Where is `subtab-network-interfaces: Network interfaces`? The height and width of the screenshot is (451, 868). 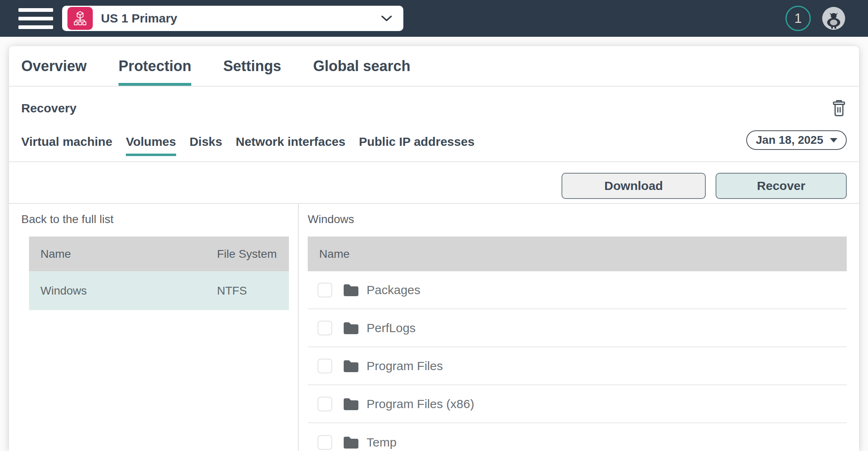 subtab-network-interfaces: Network interfaces is located at coordinates (291, 145).